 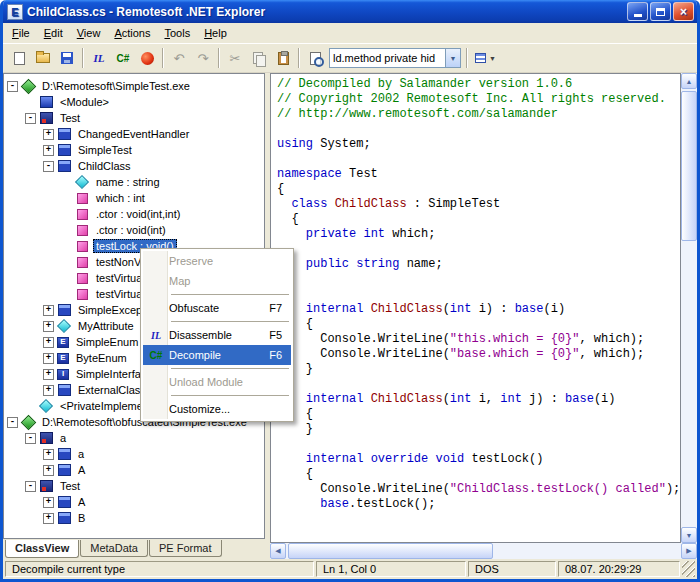 I want to click on search-combo-input, so click(x=388, y=58).